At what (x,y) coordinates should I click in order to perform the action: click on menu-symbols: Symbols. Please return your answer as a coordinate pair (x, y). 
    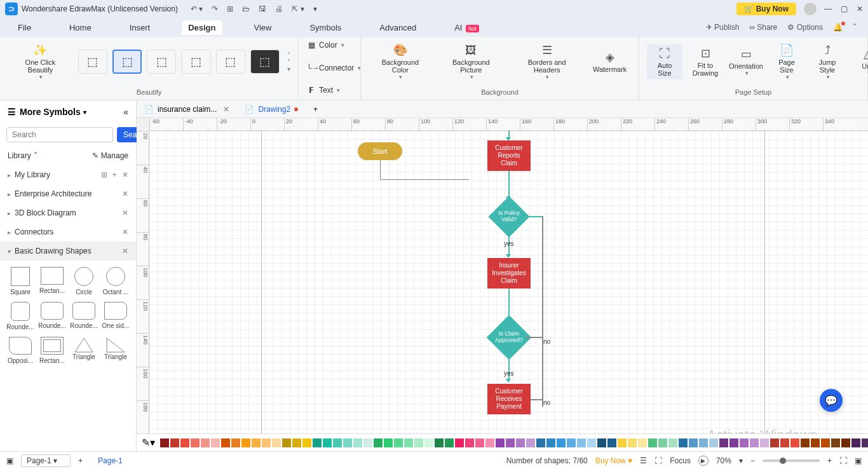
    Looking at the image, I should click on (325, 28).